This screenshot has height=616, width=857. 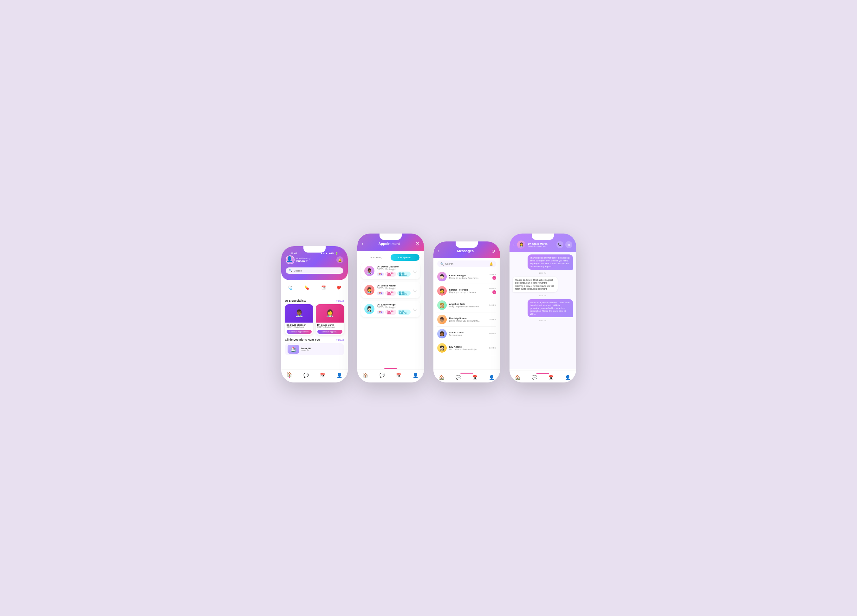 I want to click on msg-time-1: 5:09 PM, so click(x=492, y=289).